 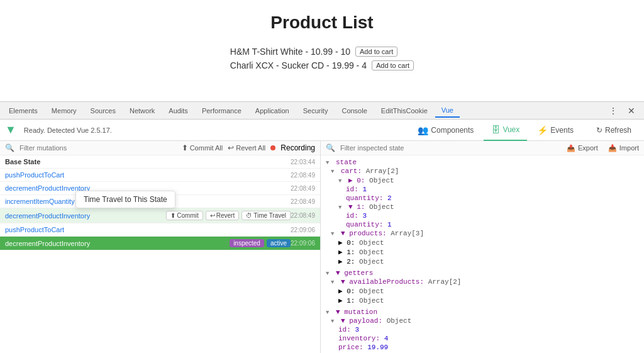 What do you see at coordinates (322, 23) in the screenshot?
I see `page-title: Product List` at bounding box center [322, 23].